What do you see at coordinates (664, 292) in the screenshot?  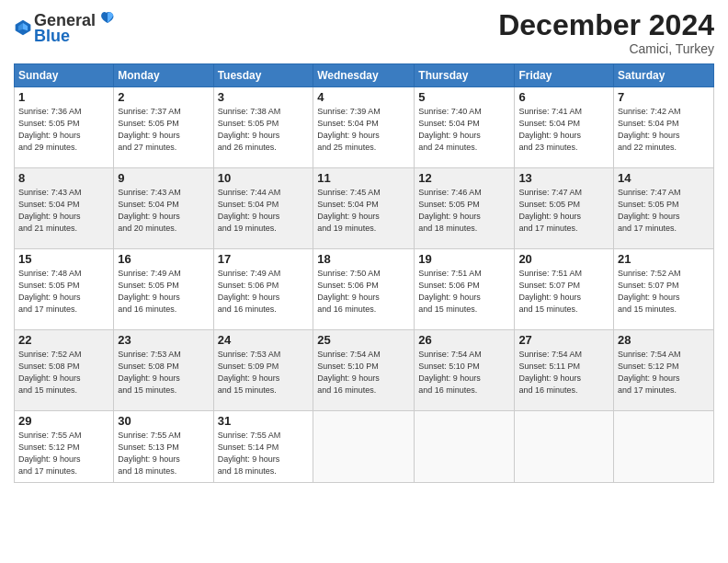 I see `day-detail: Sunrise: 7:52 AMSunset: 5:07 PMDaylight:…` at bounding box center [664, 292].